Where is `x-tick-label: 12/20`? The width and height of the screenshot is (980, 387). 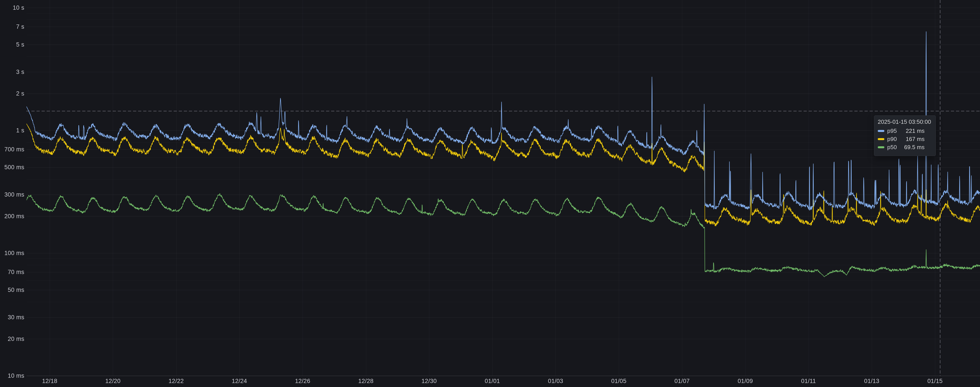 x-tick-label: 12/20 is located at coordinates (113, 381).